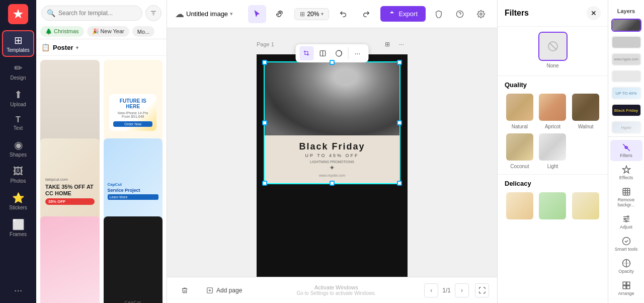 Image resolution: width=644 pixels, height=303 pixels. What do you see at coordinates (207, 14) in the screenshot?
I see `title-text: Untitled image` at bounding box center [207, 14].